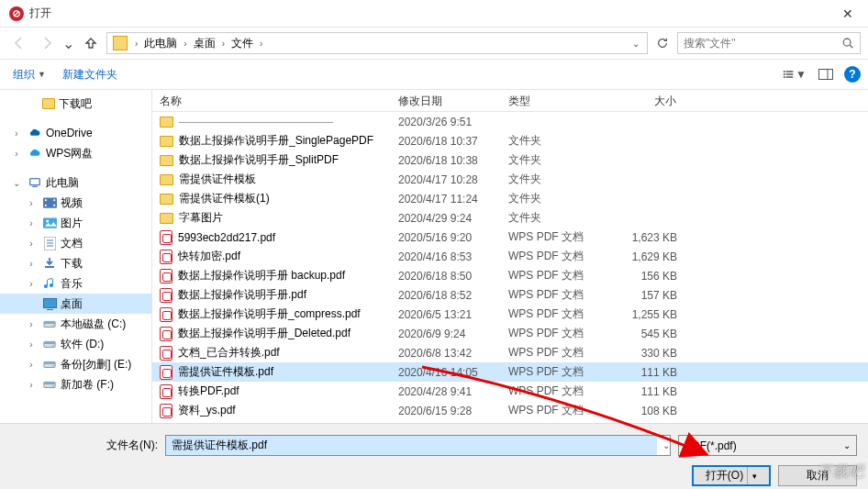 The image size is (868, 489). What do you see at coordinates (510, 275) in the screenshot?
I see `file-row: 数据上报操作说明手册 backup.pdf 2020/6/18 8:50 WPS…` at bounding box center [510, 275].